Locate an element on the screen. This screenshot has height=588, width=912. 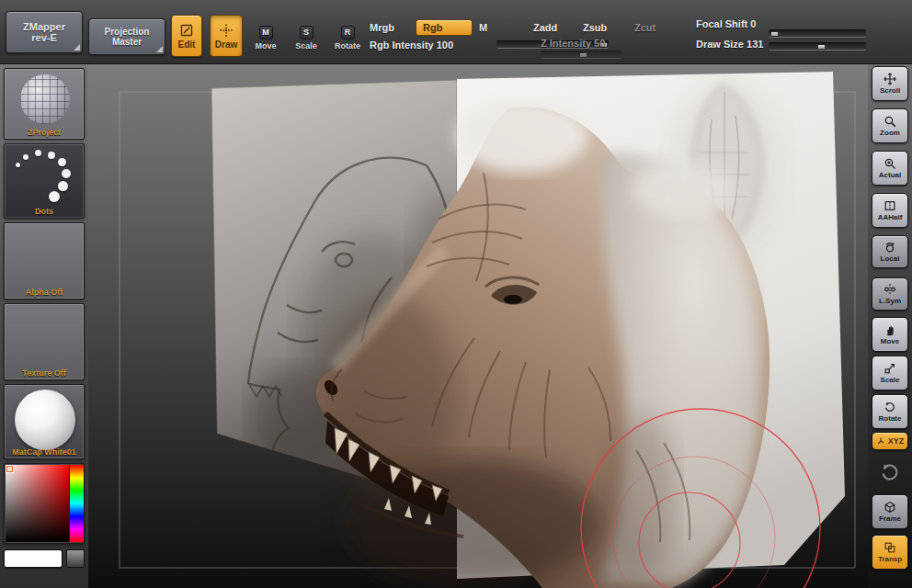
mrgb-toggle: Mrgb is located at coordinates (382, 28).